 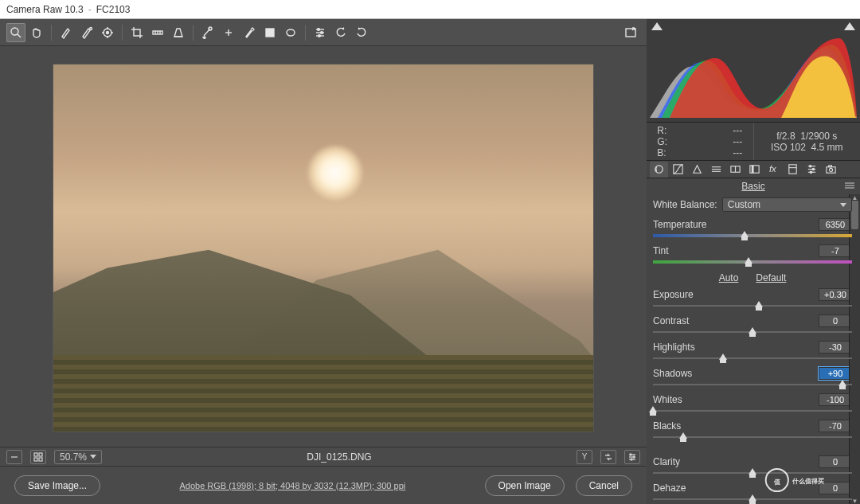 What do you see at coordinates (608, 457) in the screenshot?
I see `before-after-swap-icon` at bounding box center [608, 457].